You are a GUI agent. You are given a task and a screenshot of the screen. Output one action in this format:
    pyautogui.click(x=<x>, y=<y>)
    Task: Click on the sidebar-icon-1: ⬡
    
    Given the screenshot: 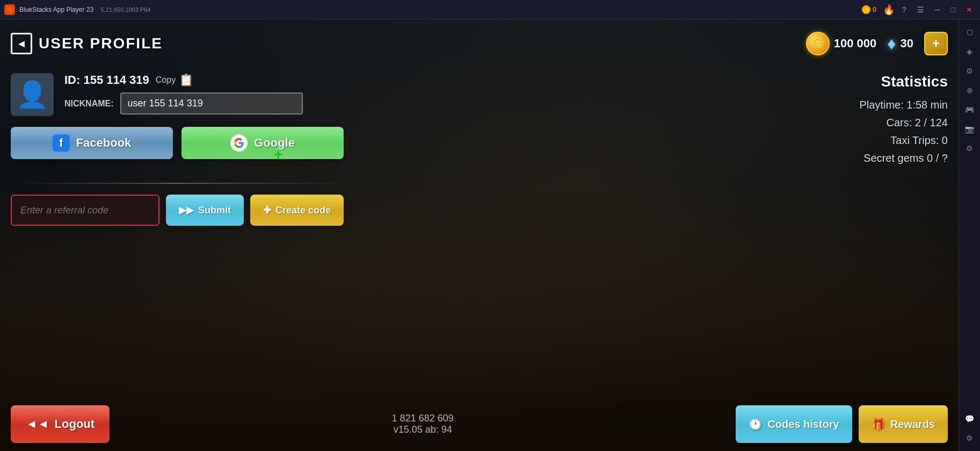 What is the action you would take?
    pyautogui.click(x=970, y=32)
    